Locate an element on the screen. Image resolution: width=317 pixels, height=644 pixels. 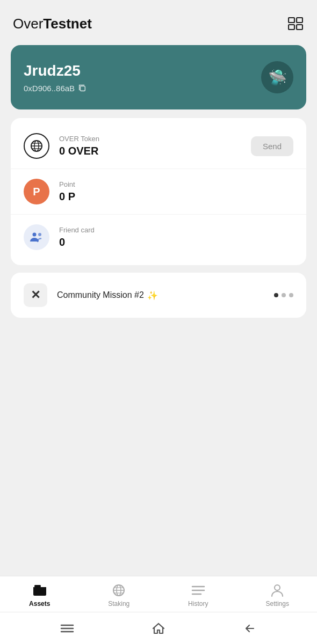
mission-x-icon: ✕ is located at coordinates (35, 295).